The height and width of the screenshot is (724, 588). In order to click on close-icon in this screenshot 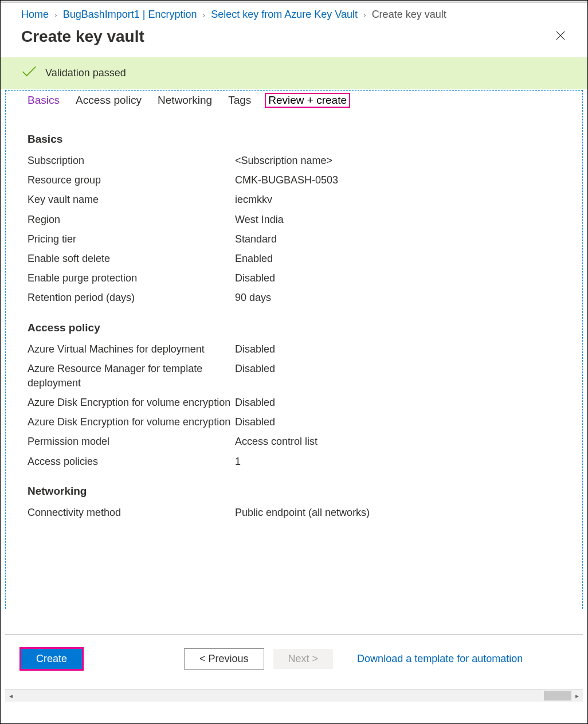, I will do `click(560, 36)`.